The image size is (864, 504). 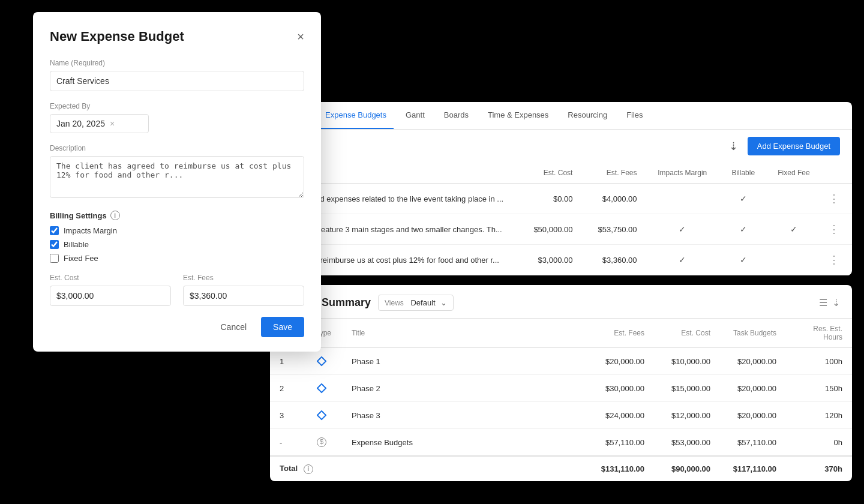 What do you see at coordinates (177, 106) in the screenshot?
I see `expected-by-label: Expected By` at bounding box center [177, 106].